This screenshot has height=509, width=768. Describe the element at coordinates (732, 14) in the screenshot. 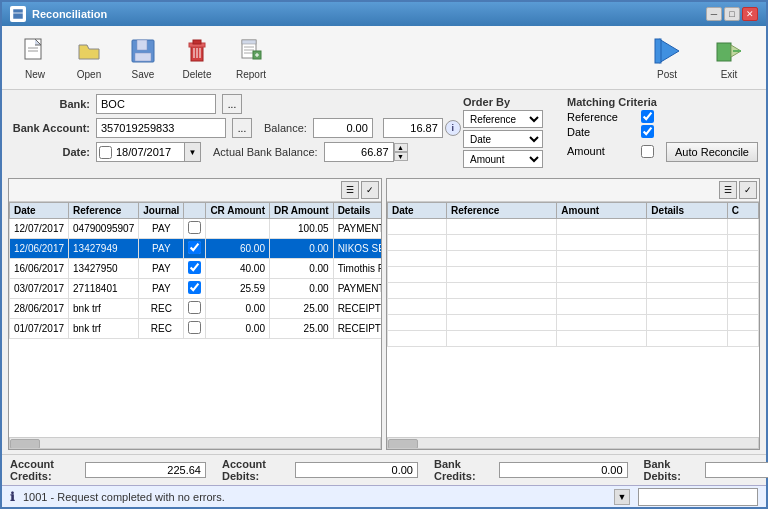

I see `maximize-button: □` at that location.